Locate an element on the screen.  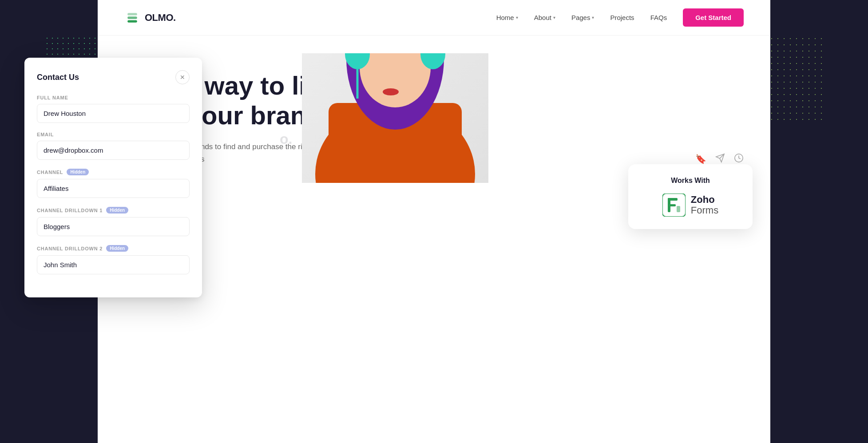
channel-drilldown-1-input is located at coordinates (113, 226).